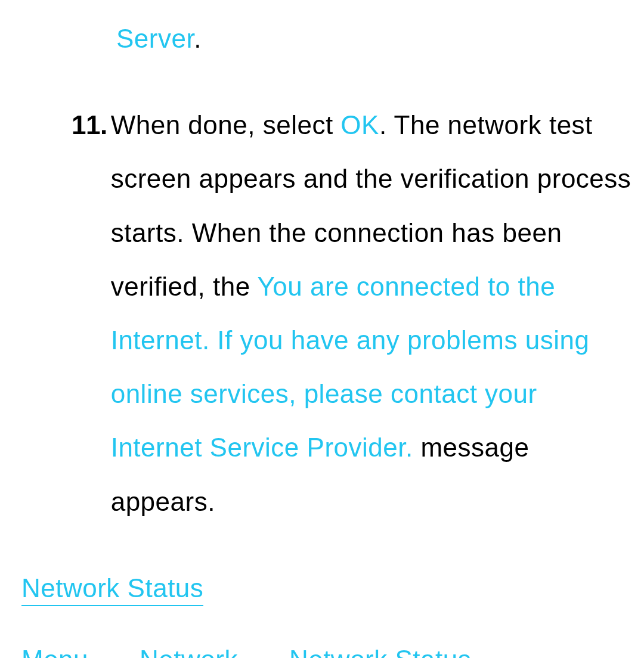 The image size is (644, 658). Describe the element at coordinates (155, 38) in the screenshot. I see `server-label: Server` at that location.